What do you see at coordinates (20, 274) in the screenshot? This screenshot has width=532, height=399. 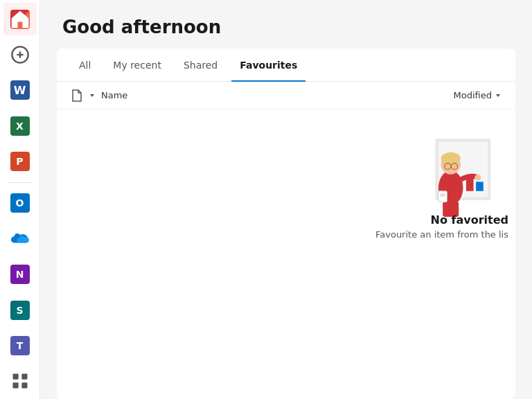 I see `sidebar-item-onenote: N` at bounding box center [20, 274].